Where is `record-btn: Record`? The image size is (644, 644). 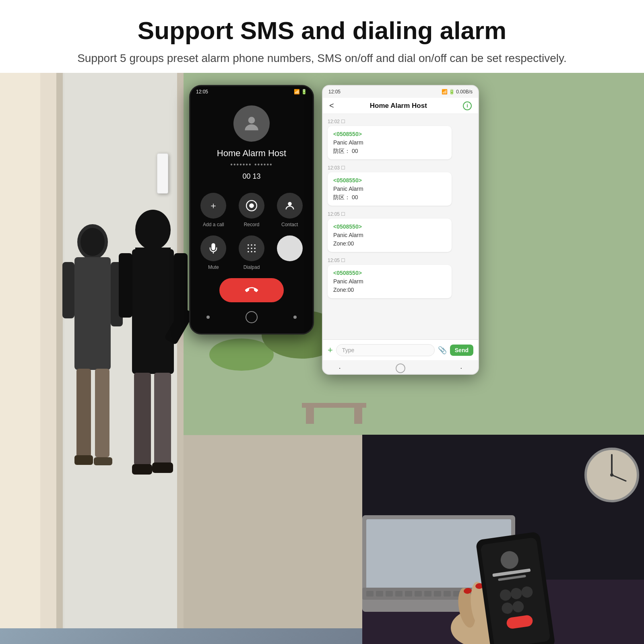
record-btn: Record is located at coordinates (252, 210).